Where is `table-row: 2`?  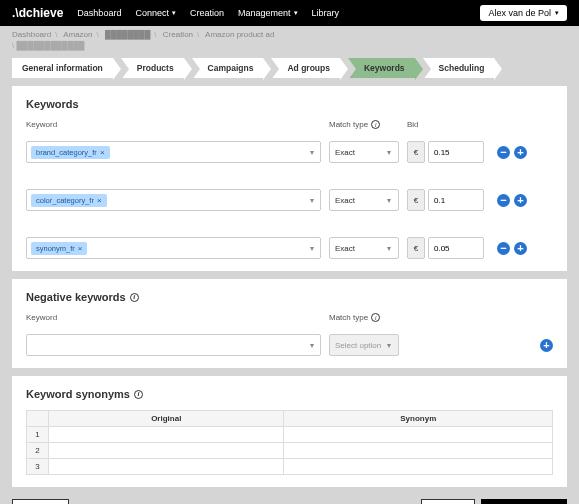
table-row: 2 is located at coordinates (290, 451).